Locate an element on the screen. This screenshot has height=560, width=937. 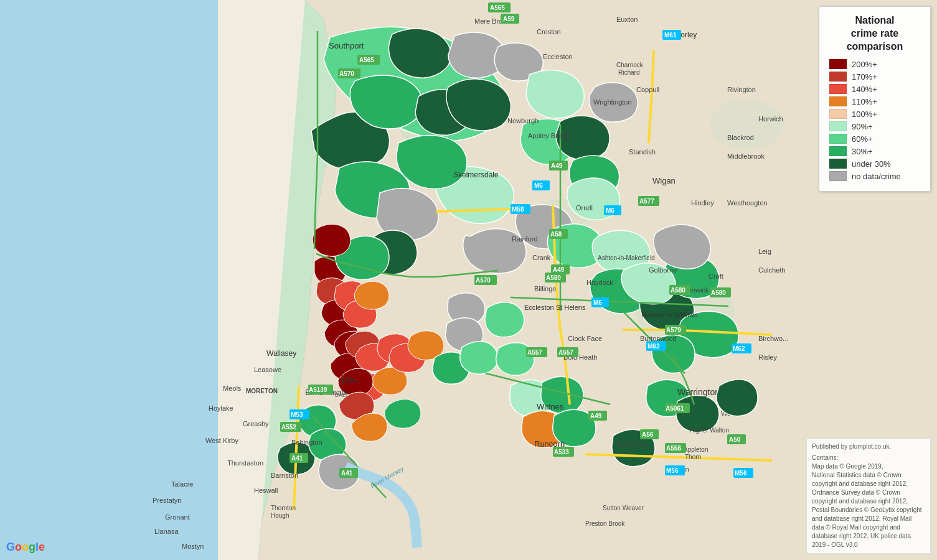
legend-item-label: 140%+ is located at coordinates (864, 90).